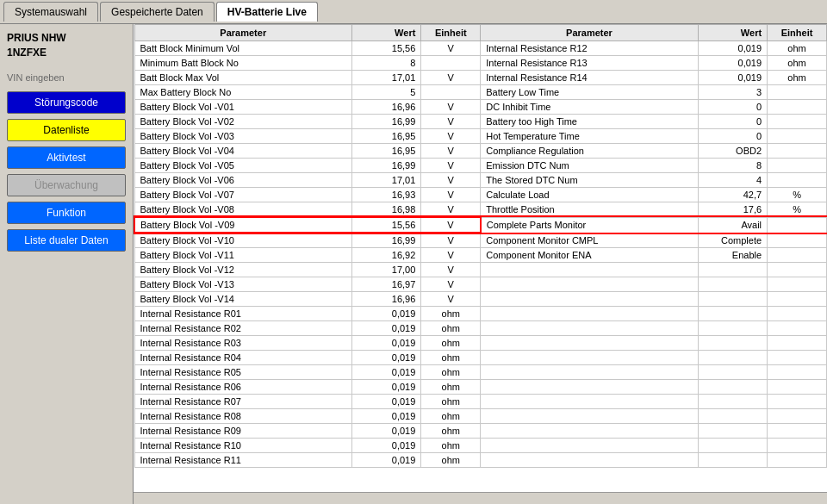 The width and height of the screenshot is (827, 504). What do you see at coordinates (243, 314) in the screenshot?
I see `left-param-cell: Internal Resistance R01` at bounding box center [243, 314].